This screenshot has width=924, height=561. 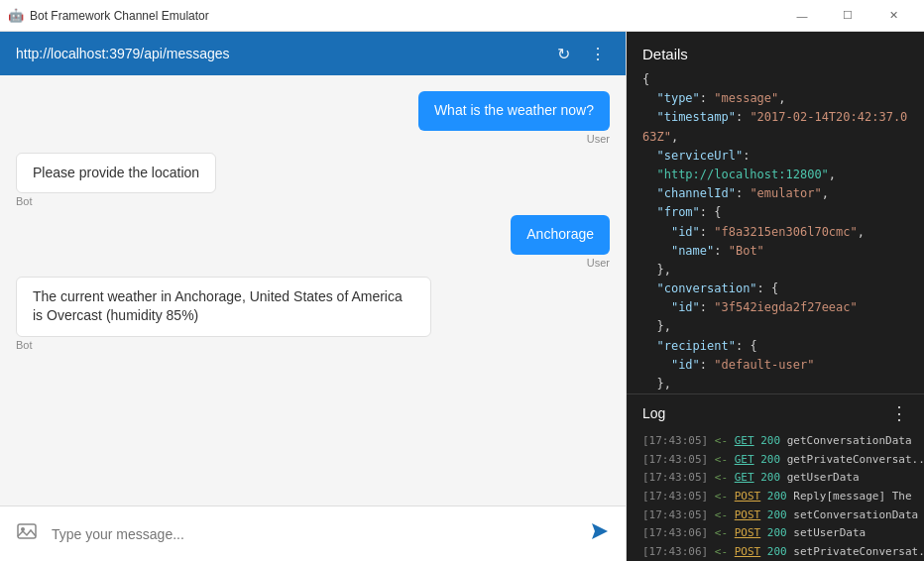 I want to click on log-entry: [17:43:05] <- POST 200 setConversationDa…, so click(x=775, y=515).